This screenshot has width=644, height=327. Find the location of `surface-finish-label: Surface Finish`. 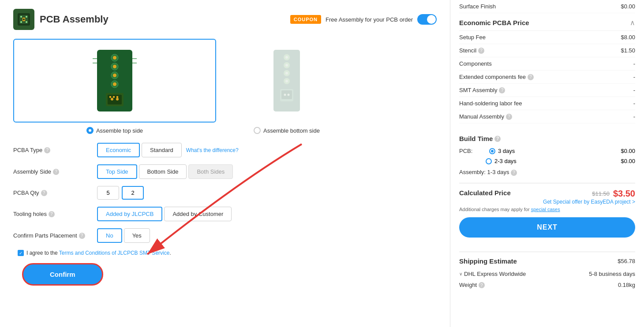

surface-finish-label: Surface Finish is located at coordinates (477, 6).